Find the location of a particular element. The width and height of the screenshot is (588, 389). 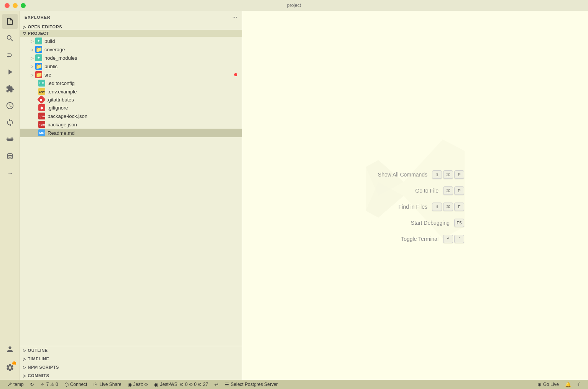

liveshare-text: Live Share is located at coordinates (110, 384).